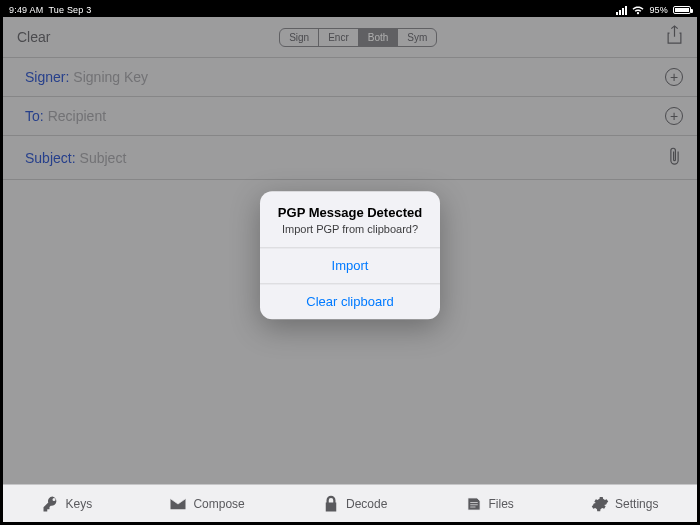  Describe the element at coordinates (77, 116) in the screenshot. I see `to-placeholder: Recipient` at that location.